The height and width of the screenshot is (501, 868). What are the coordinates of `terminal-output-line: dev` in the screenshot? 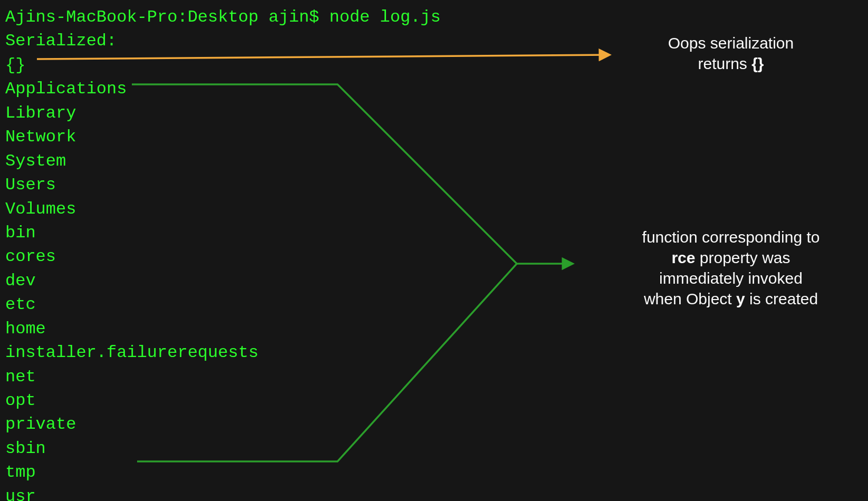 It's located at (223, 281).